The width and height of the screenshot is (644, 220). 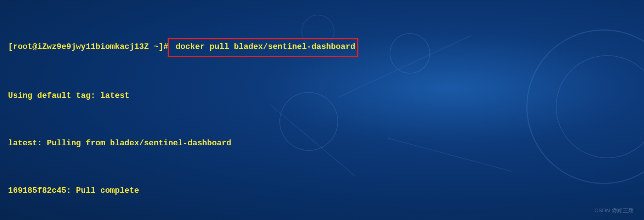 What do you see at coordinates (322, 96) in the screenshot?
I see `output-line: Using default tag: latest` at bounding box center [322, 96].